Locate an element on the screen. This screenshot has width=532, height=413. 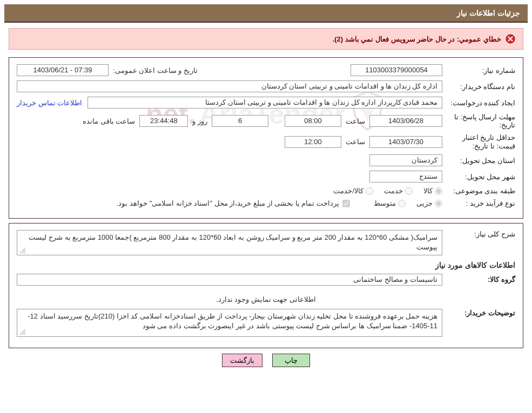
row-city: شهر محل تحویل: سنندج is located at coordinates (266, 177).